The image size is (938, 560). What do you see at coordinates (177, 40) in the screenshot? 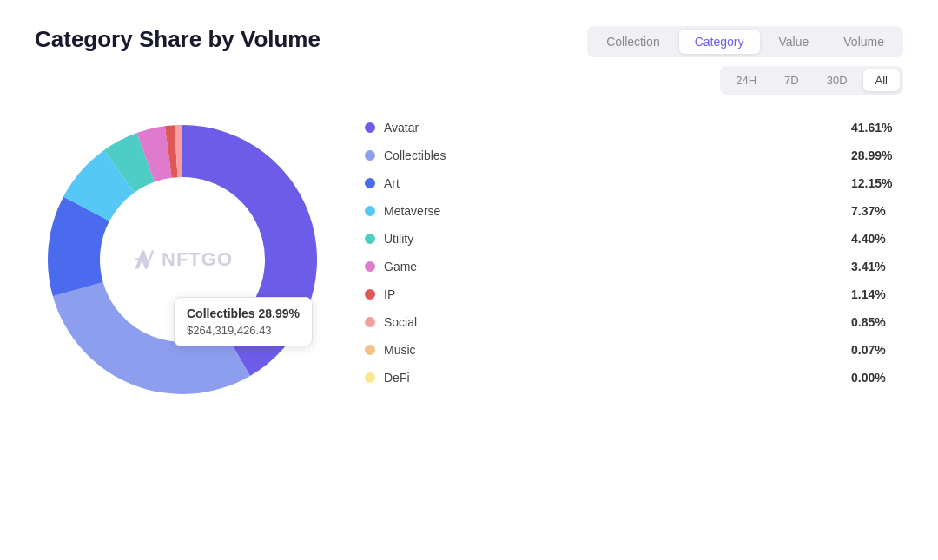
I see `page-title: Category Share by Volume` at bounding box center [177, 40].